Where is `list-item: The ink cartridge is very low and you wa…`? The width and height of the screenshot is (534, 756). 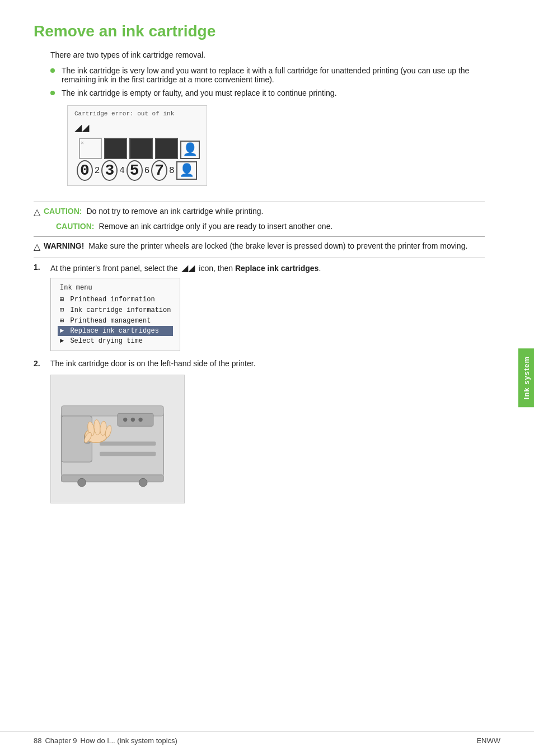 list-item: The ink cartridge is very low and you wa… is located at coordinates (268, 75).